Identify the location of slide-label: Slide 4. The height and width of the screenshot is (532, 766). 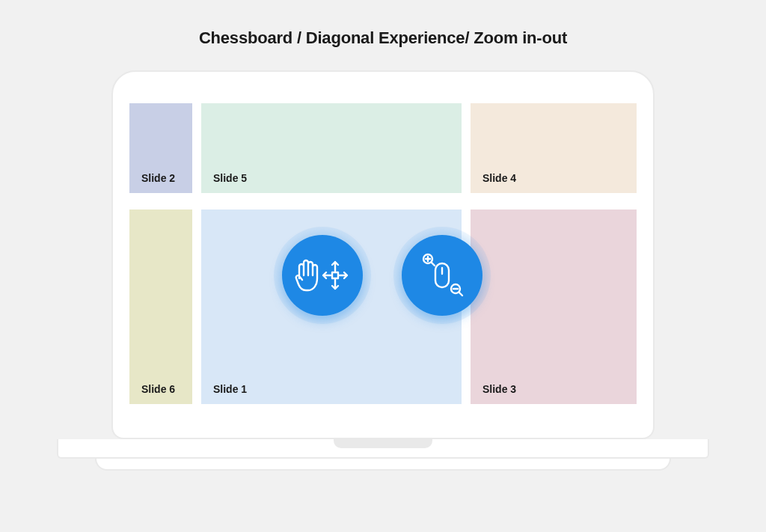
(500, 178).